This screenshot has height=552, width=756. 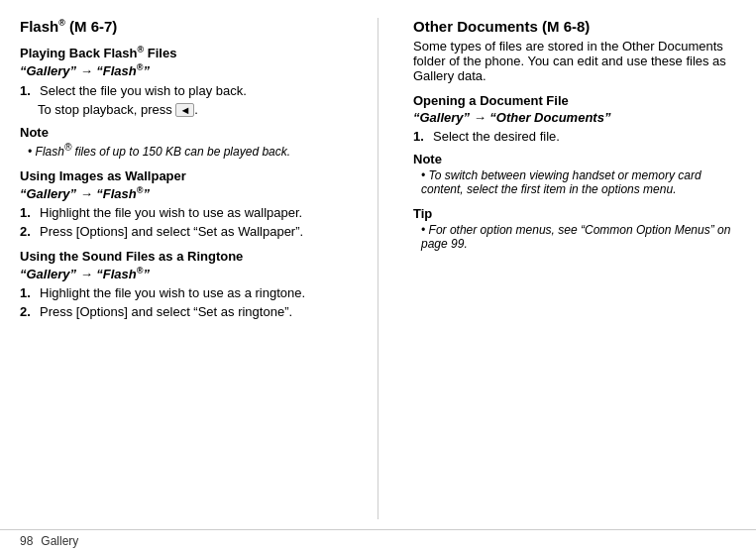 What do you see at coordinates (181, 222) in the screenshot?
I see `section2-steps: 1. Highlight the file you wish to use as…` at bounding box center [181, 222].